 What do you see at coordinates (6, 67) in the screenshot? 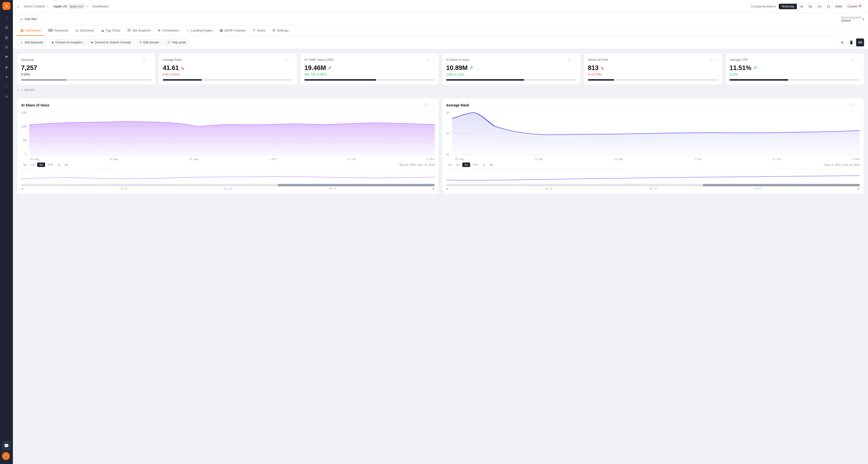
I see `sidebar-item-tag: ◈` at bounding box center [6, 67].